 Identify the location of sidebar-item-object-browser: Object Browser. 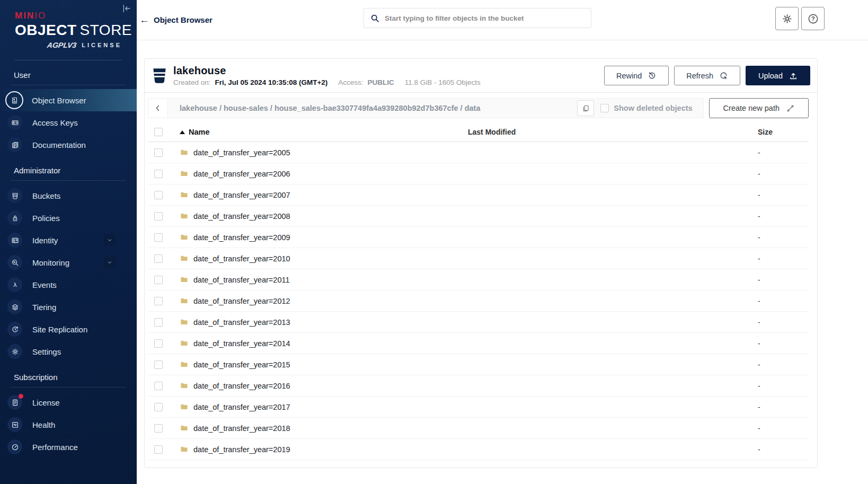
(68, 100).